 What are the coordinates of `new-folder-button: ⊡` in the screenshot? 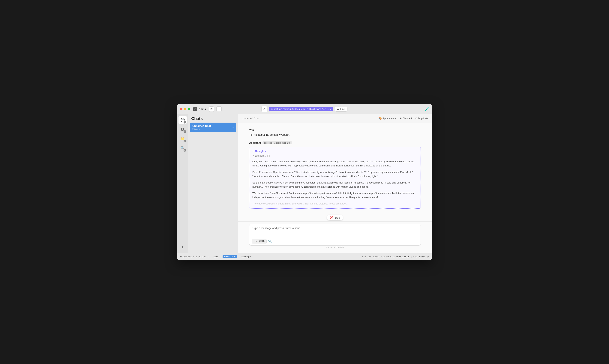 It's located at (212, 109).